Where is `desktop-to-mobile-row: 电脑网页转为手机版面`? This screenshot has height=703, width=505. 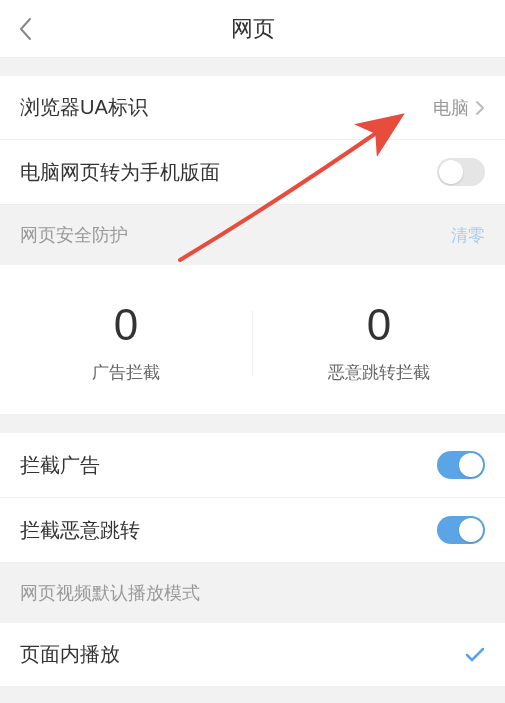 desktop-to-mobile-row: 电脑网页转为手机版面 is located at coordinates (252, 172).